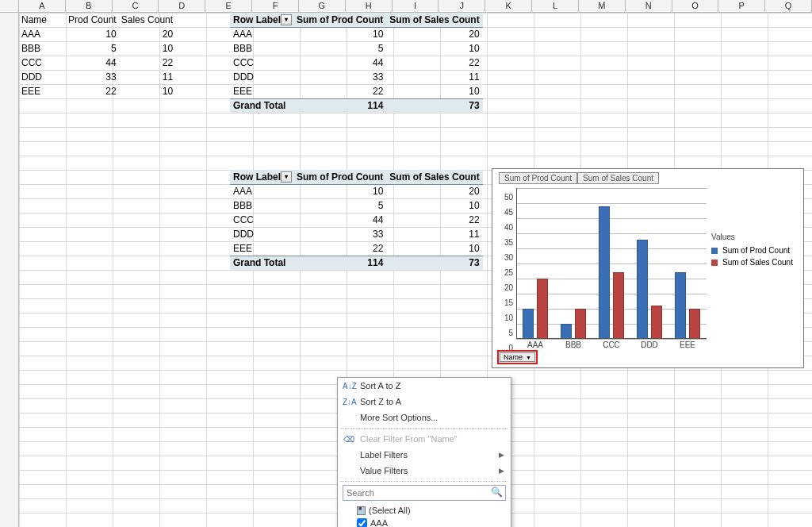  Describe the element at coordinates (742, 6) in the screenshot. I see `column-header: P` at that location.